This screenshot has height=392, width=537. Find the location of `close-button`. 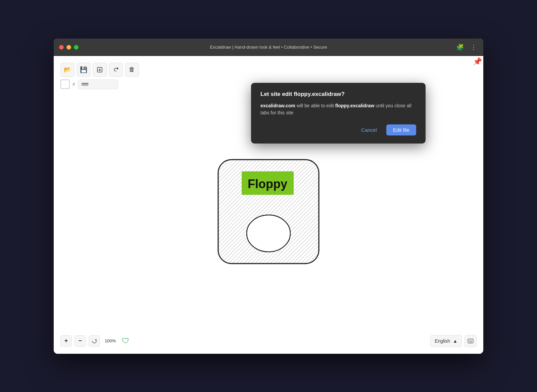

close-button is located at coordinates (61, 47).